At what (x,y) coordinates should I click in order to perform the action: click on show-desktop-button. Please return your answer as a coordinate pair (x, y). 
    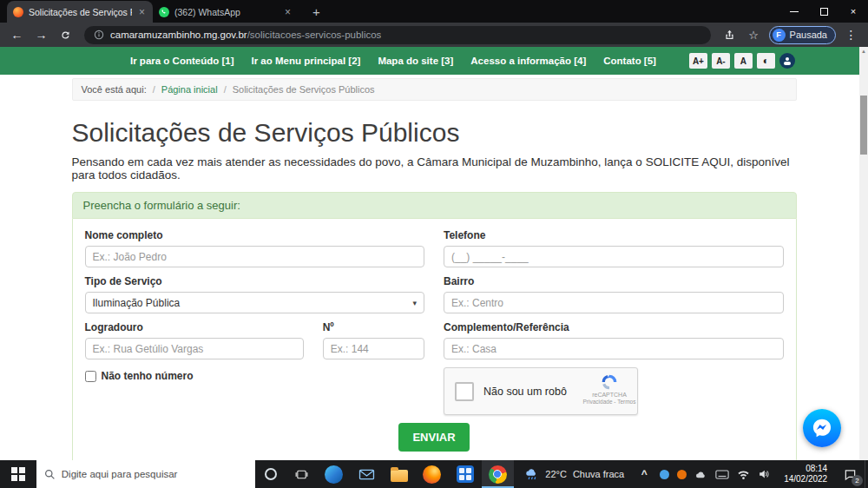
    Looking at the image, I should click on (866, 474).